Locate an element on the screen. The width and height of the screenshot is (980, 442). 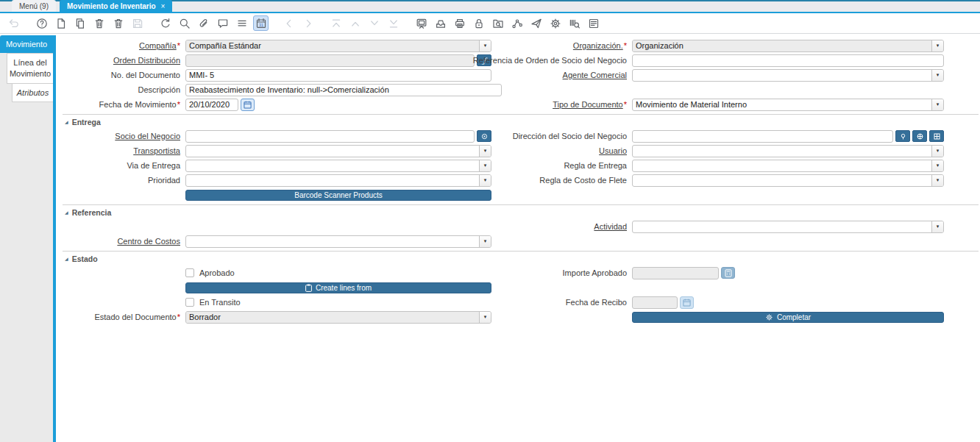
send-icon is located at coordinates (536, 24).